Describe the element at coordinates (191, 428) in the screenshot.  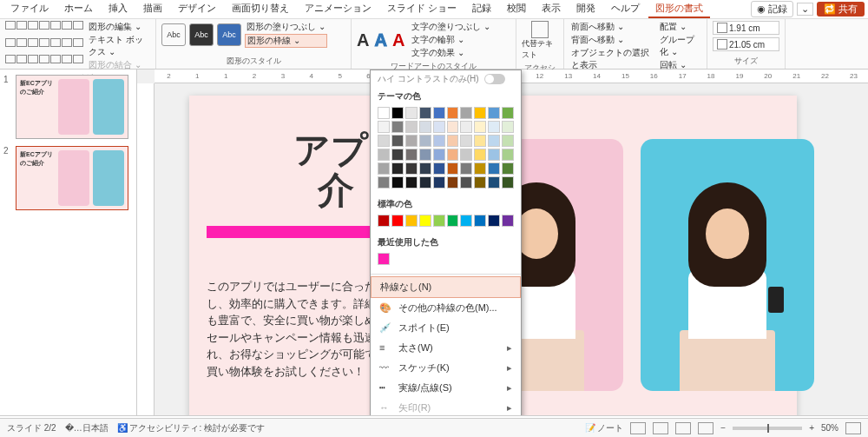
I see `accessibility-status: ♿ アクセシビリティ: 検討が必要です` at that location.